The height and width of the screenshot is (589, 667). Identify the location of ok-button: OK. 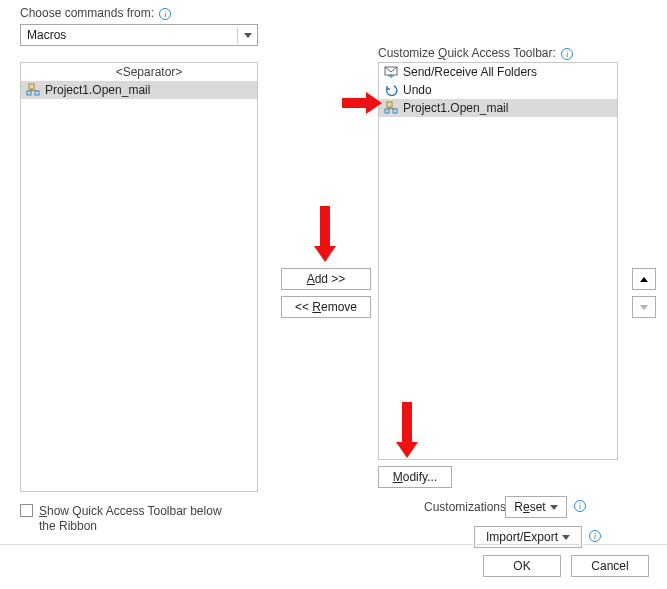
(522, 566).